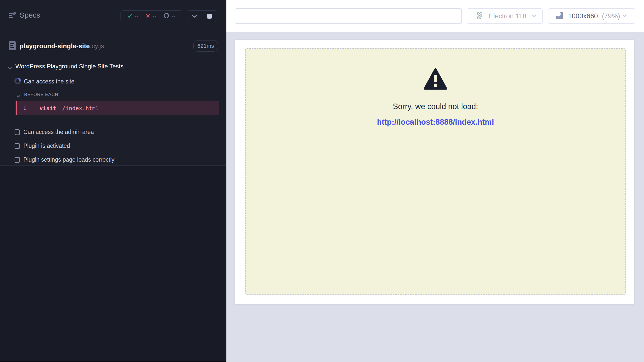  Describe the element at coordinates (435, 16) in the screenshot. I see `aut-header: Electron 118 1000x660 (79%)` at that location.